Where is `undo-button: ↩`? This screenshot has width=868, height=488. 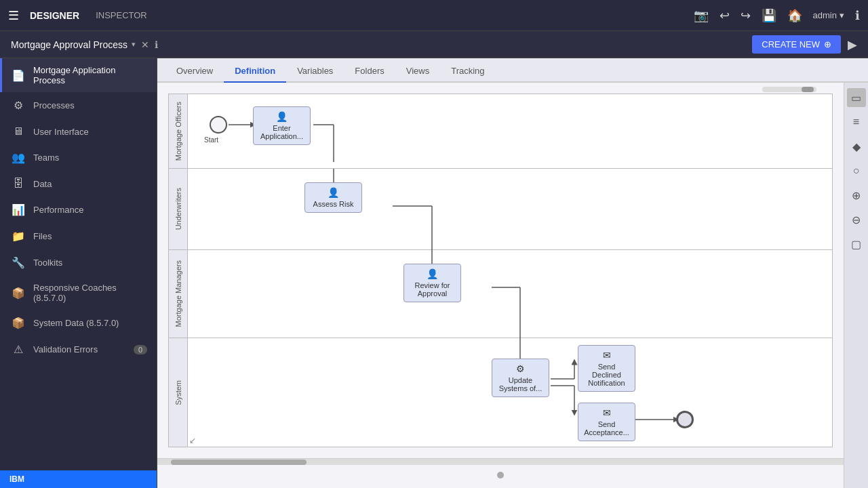
undo-button: ↩ is located at coordinates (724, 16).